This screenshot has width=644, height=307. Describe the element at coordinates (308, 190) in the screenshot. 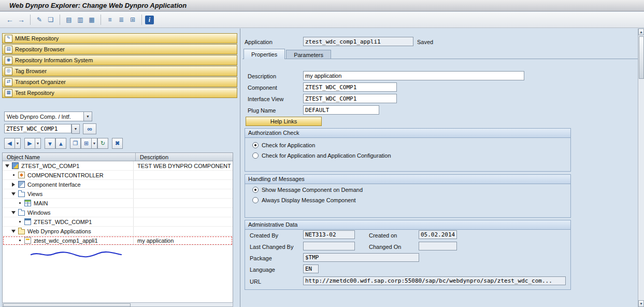

I see `radio-show-on-demand: Show Message Component on Demand` at that location.